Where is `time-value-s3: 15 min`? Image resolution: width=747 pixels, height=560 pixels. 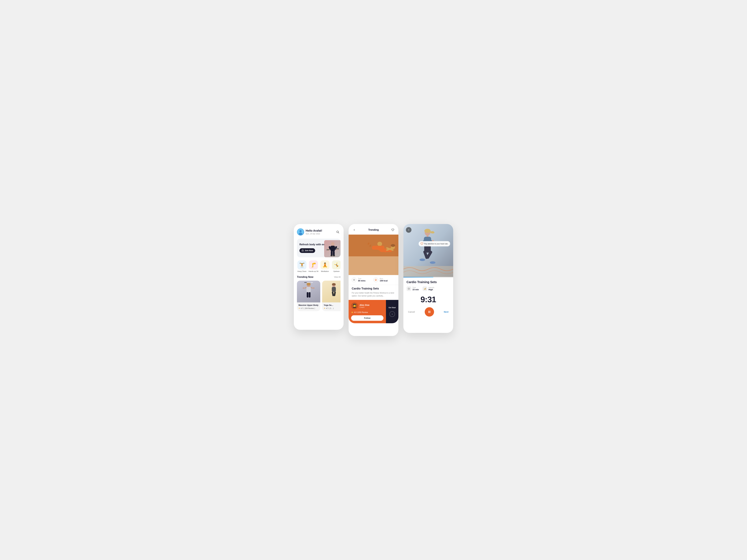 time-value-s3: 15 min is located at coordinates (415, 290).